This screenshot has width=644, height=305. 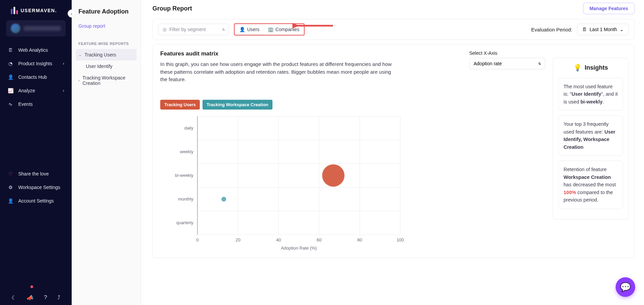 I want to click on chat-fab: 💬, so click(x=625, y=287).